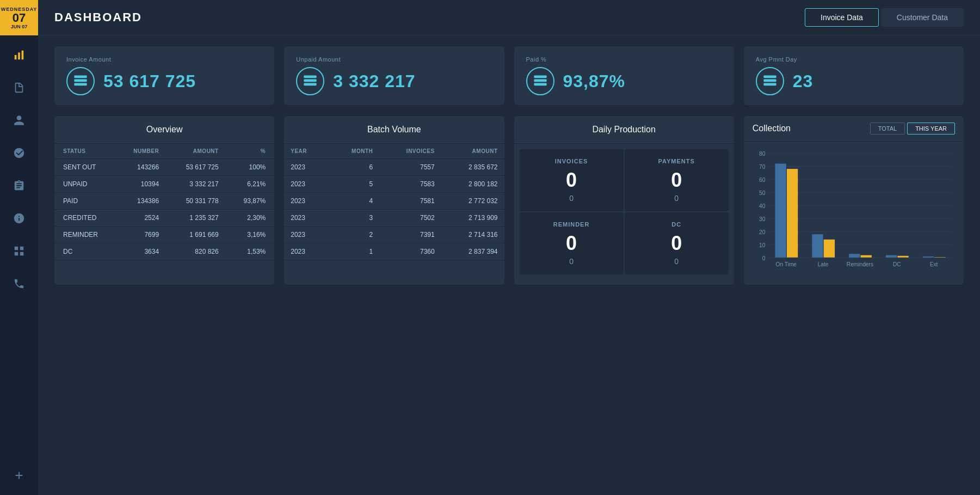 The width and height of the screenshot is (980, 495). I want to click on overview-number: 7699, so click(142, 235).